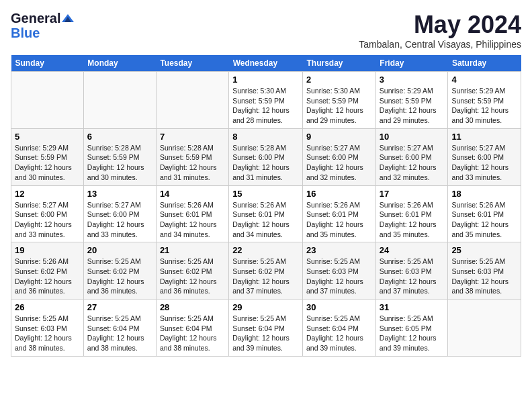 This screenshot has width=532, height=411. Describe the element at coordinates (48, 63) in the screenshot. I see `col-header-sunday: Sunday` at that location.